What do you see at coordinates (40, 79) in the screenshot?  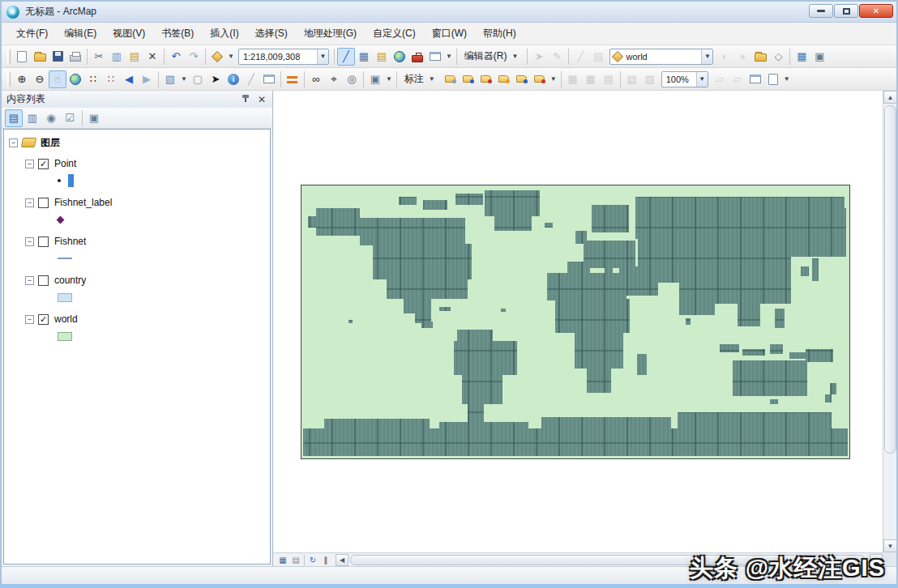 I see `zoom-out-icon: ⊖` at bounding box center [40, 79].